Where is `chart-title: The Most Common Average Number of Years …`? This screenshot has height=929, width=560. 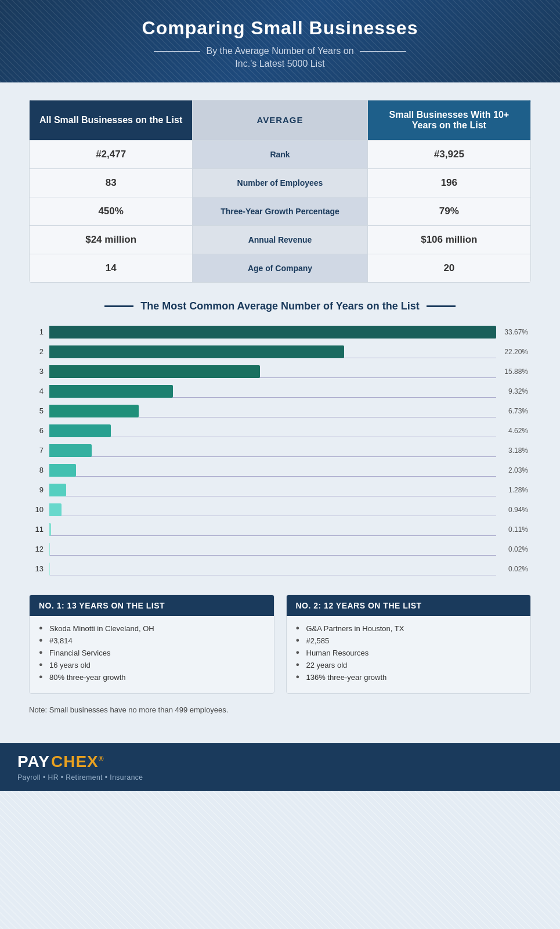
chart-title: The Most Common Average Number of Years … is located at coordinates (280, 307).